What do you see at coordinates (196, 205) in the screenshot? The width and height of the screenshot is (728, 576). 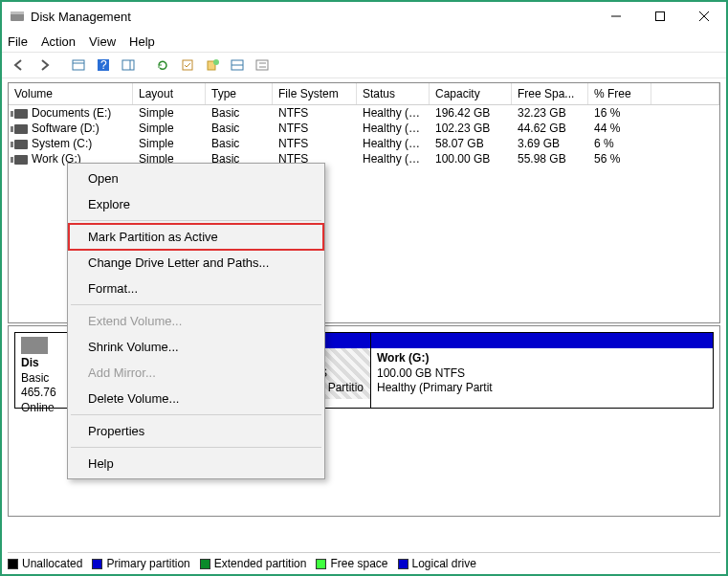 I see `ctx-explore: Explore` at bounding box center [196, 205].